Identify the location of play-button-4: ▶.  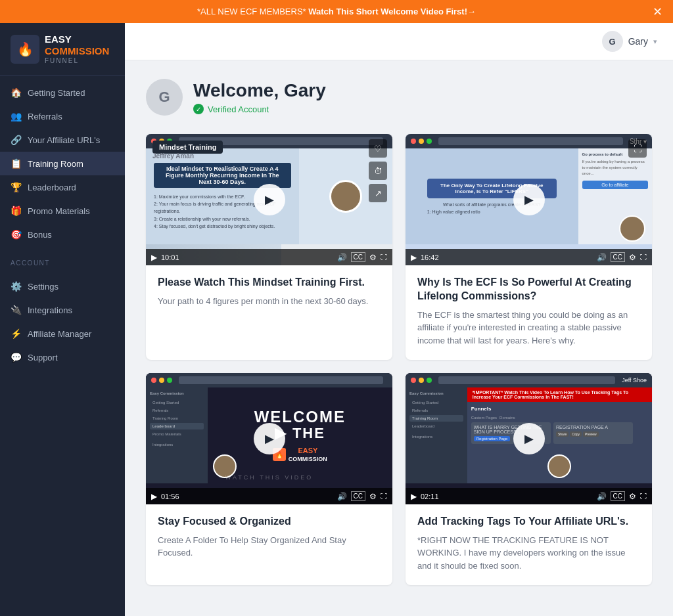
(529, 439).